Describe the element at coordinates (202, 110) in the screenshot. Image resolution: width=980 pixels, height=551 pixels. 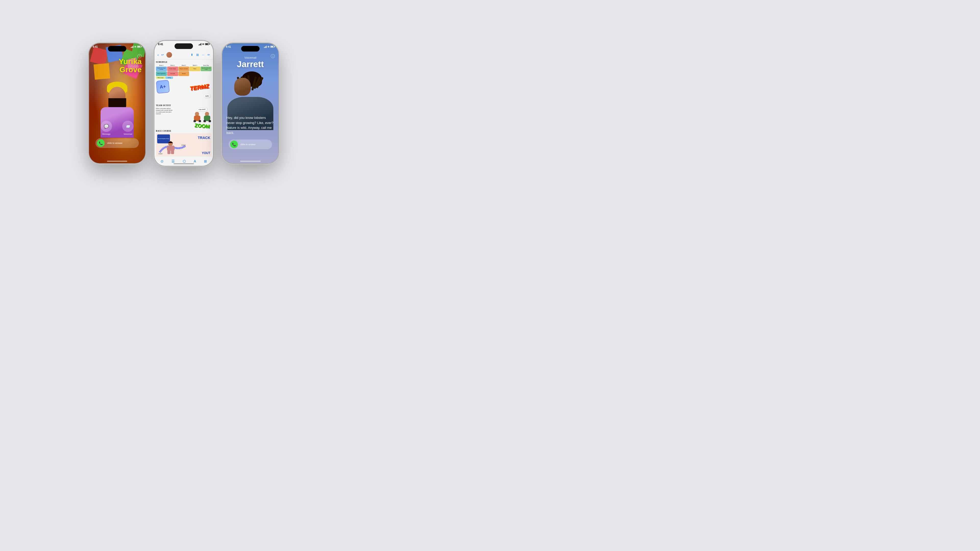
I see `i-like-both-note: I like both!` at that location.